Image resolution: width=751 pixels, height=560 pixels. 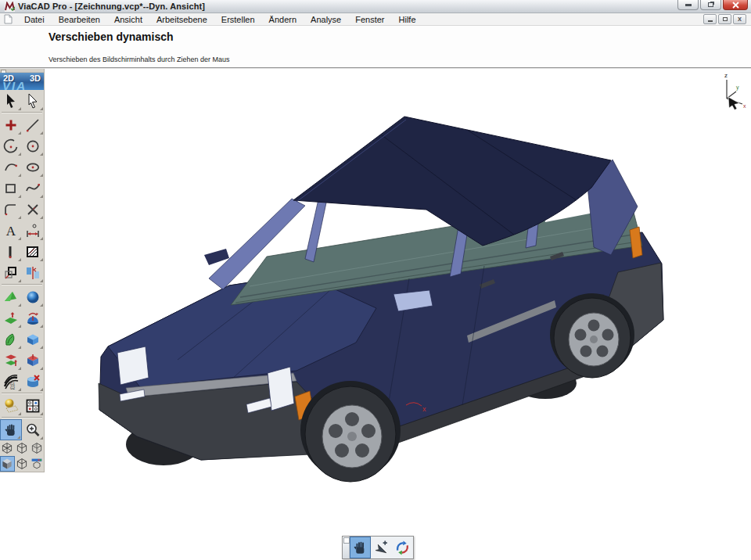 What do you see at coordinates (11, 101) in the screenshot?
I see `cursor-icon` at bounding box center [11, 101].